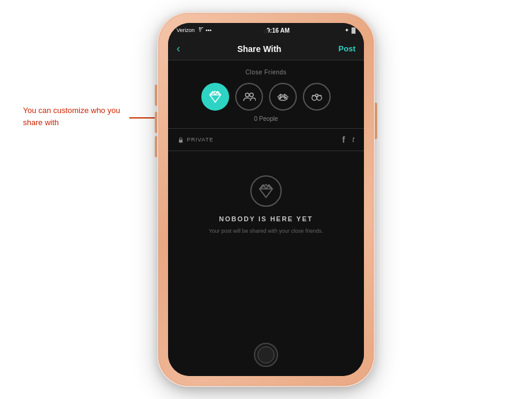 The width and height of the screenshot is (532, 399). I want to click on diamond-icon-button, so click(215, 97).